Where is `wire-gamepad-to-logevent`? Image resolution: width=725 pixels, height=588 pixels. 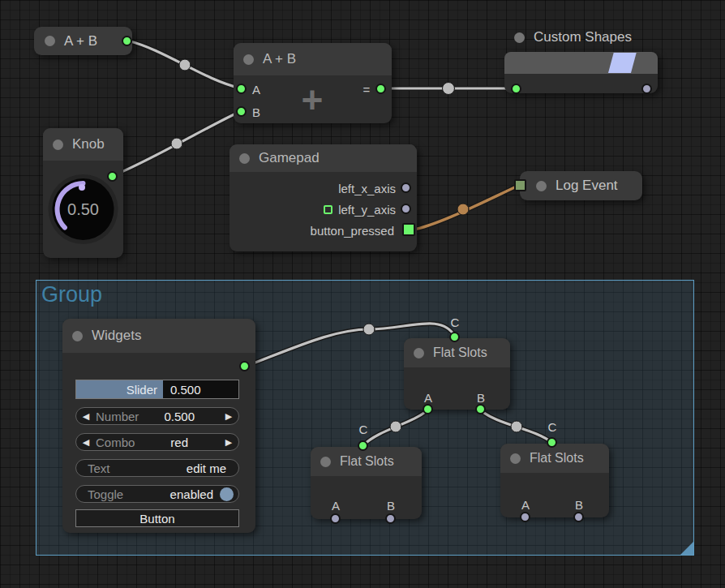
wire-gamepad-to-logevent is located at coordinates (464, 208).